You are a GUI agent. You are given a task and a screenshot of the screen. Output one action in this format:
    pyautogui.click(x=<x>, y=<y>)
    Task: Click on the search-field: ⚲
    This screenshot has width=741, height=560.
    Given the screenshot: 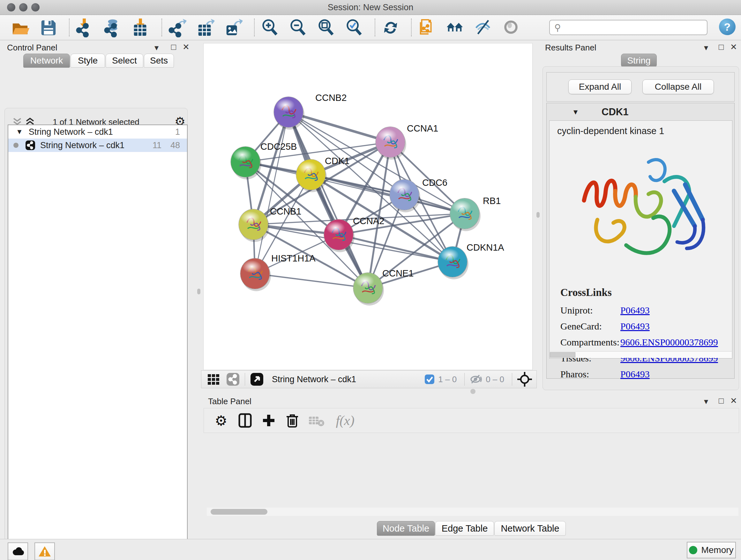 What is the action you would take?
    pyautogui.click(x=628, y=27)
    